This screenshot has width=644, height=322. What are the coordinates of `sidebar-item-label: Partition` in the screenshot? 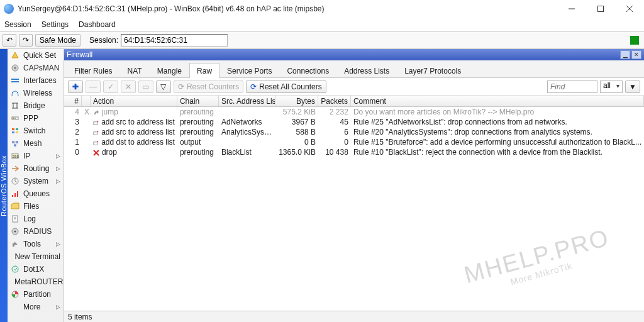 It's located at (37, 294).